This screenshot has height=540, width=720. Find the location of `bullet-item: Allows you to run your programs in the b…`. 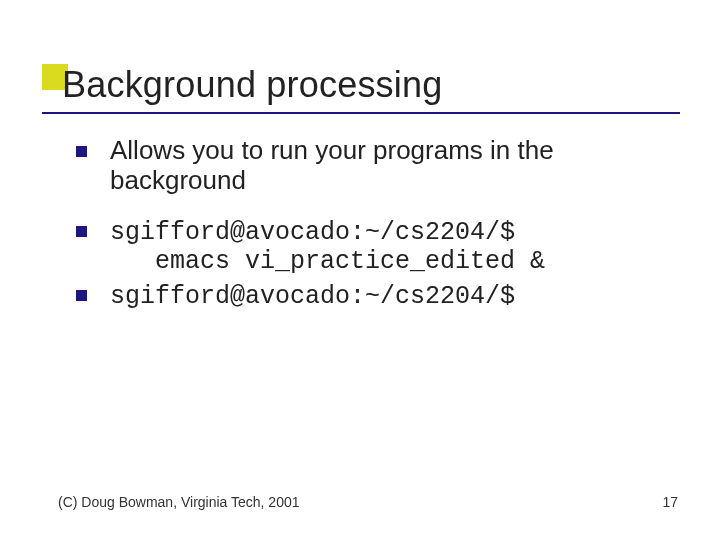

bullet-item: Allows you to run your programs in the b… is located at coordinates (368, 166).